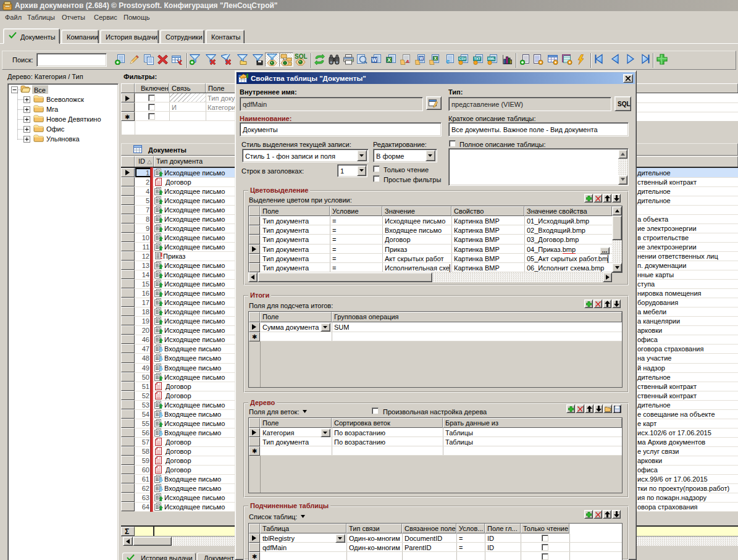 This screenshot has height=560, width=738. What do you see at coordinates (463, 59) in the screenshot?
I see `svg-text: CSV` at bounding box center [463, 59].